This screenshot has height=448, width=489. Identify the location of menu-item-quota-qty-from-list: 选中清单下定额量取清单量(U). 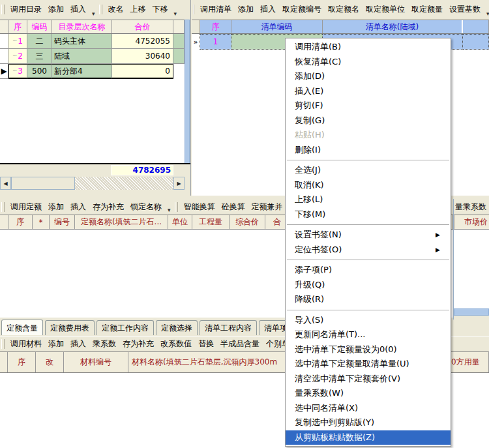
(368, 364).